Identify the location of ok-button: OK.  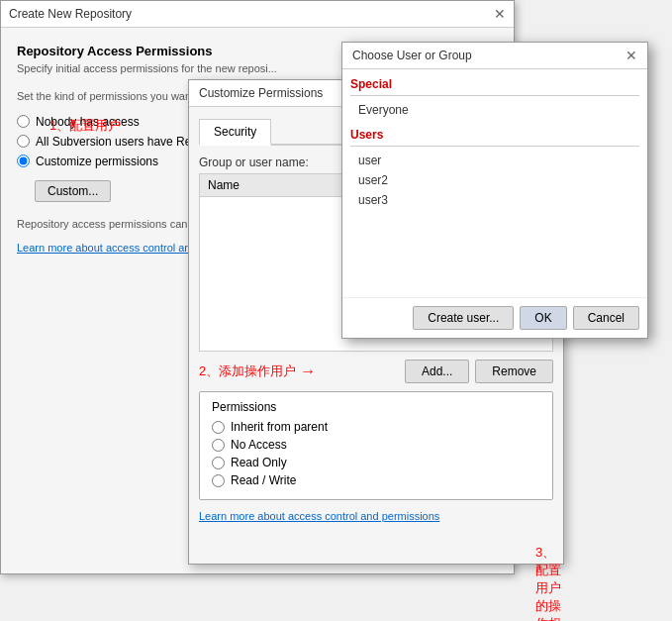
(542, 318).